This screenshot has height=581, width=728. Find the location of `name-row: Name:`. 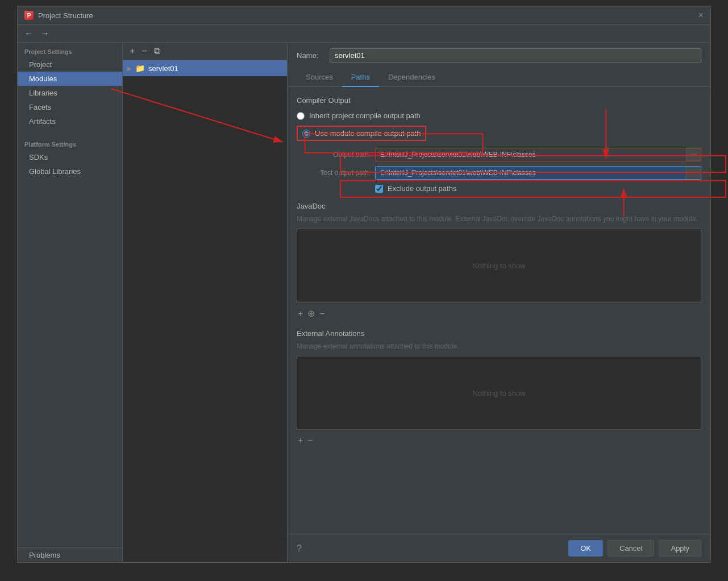

name-row: Name: is located at coordinates (499, 56).